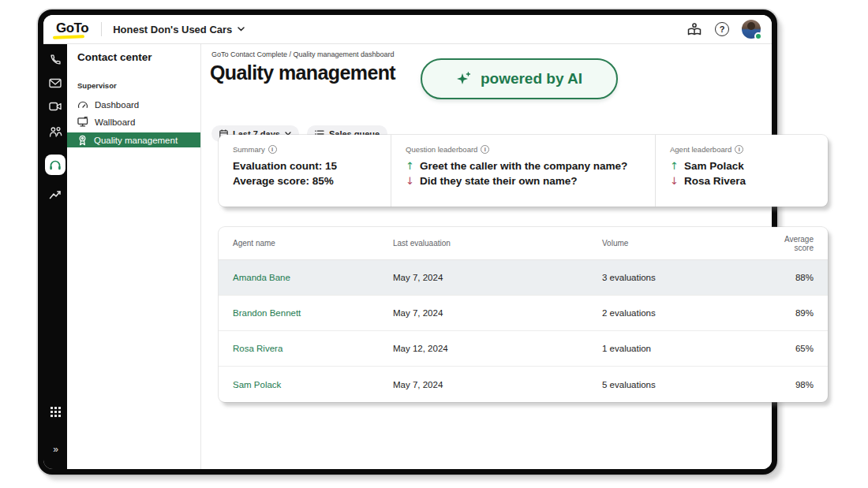 The image size is (868, 488). Describe the element at coordinates (82, 140) in the screenshot. I see `quality-badge-icon` at that location.